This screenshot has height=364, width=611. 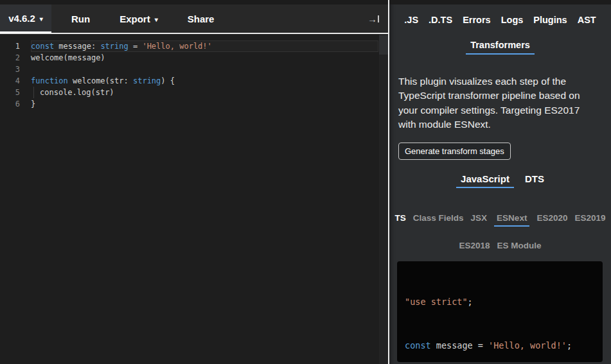 What do you see at coordinates (519, 245) in the screenshot?
I see `stage-es-module: ES Module` at bounding box center [519, 245].